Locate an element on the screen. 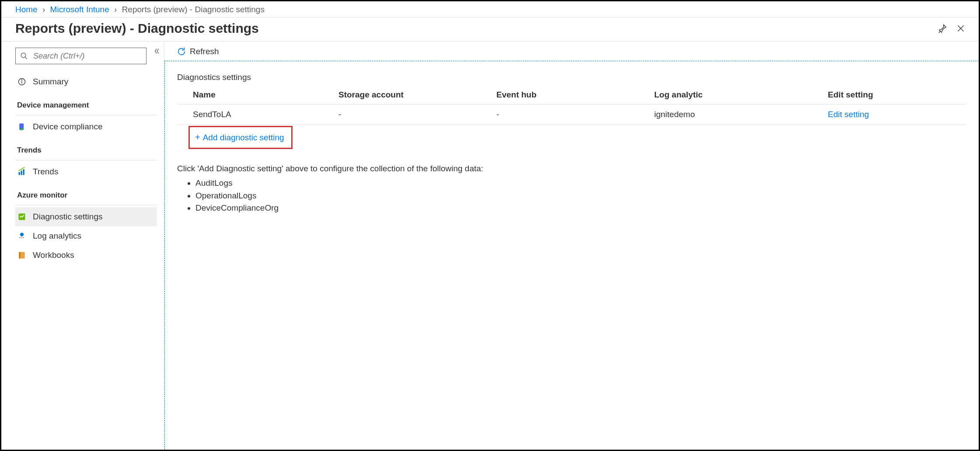 Image resolution: width=980 pixels, height=451 pixels. info-icon is located at coordinates (22, 82).